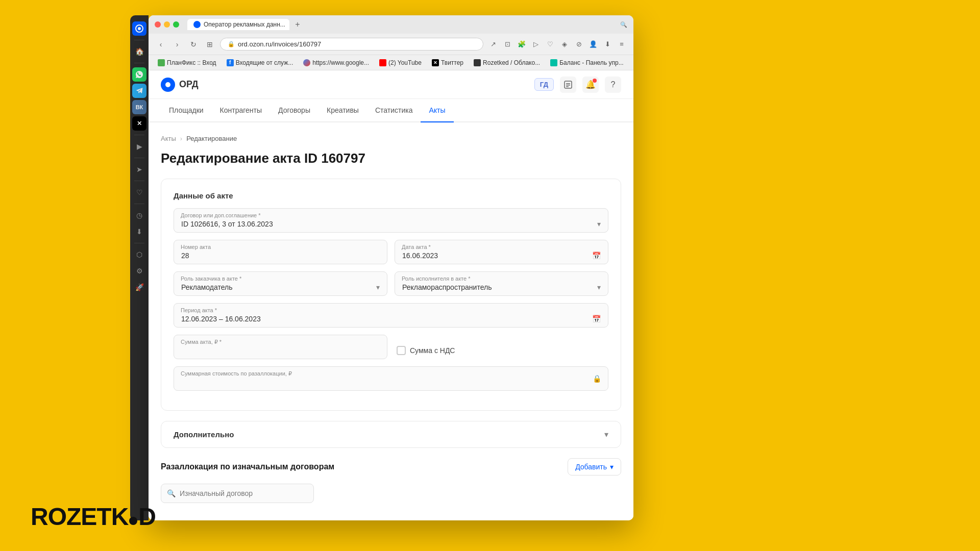 Image resolution: width=980 pixels, height=551 pixels. What do you see at coordinates (493, 44) in the screenshot?
I see `share-icon: ↗` at bounding box center [493, 44].